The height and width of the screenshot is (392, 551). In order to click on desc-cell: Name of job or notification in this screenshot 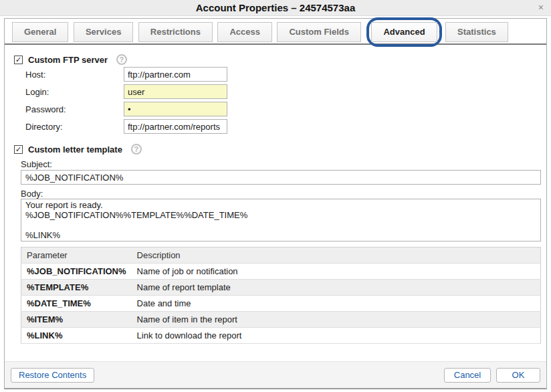, I will do `click(336, 272)`.